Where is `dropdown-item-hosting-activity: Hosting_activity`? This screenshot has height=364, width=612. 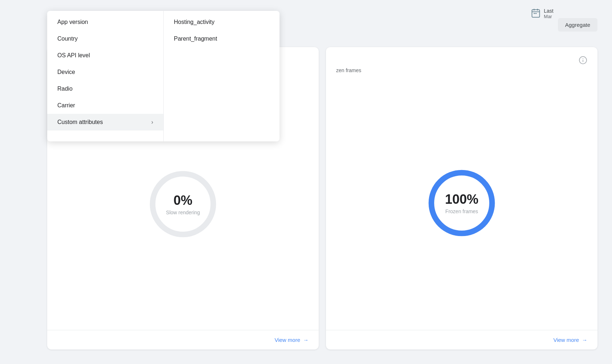 dropdown-item-hosting-activity: Hosting_activity is located at coordinates (221, 22).